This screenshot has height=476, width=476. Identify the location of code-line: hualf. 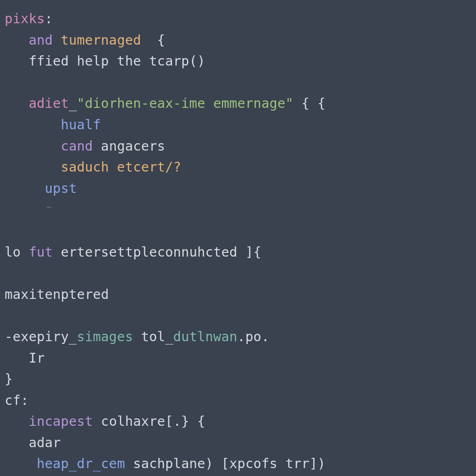
(53, 125).